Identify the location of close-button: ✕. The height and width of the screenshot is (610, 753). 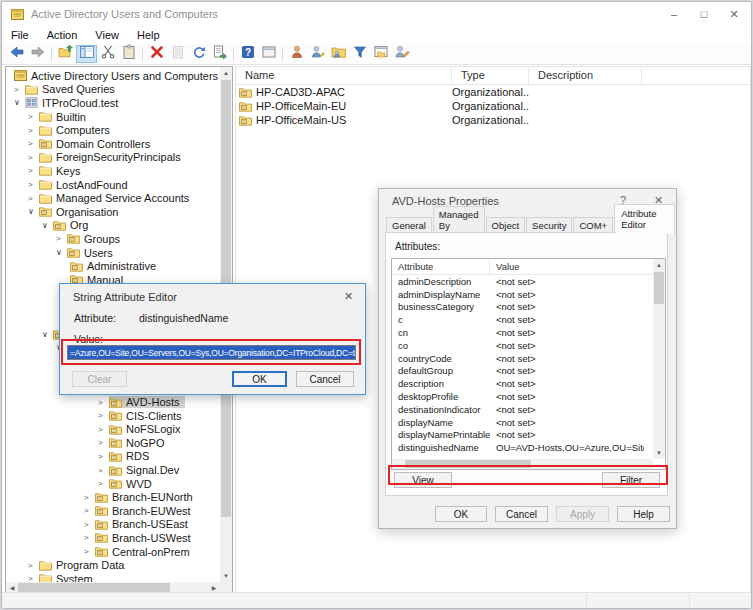
(734, 14).